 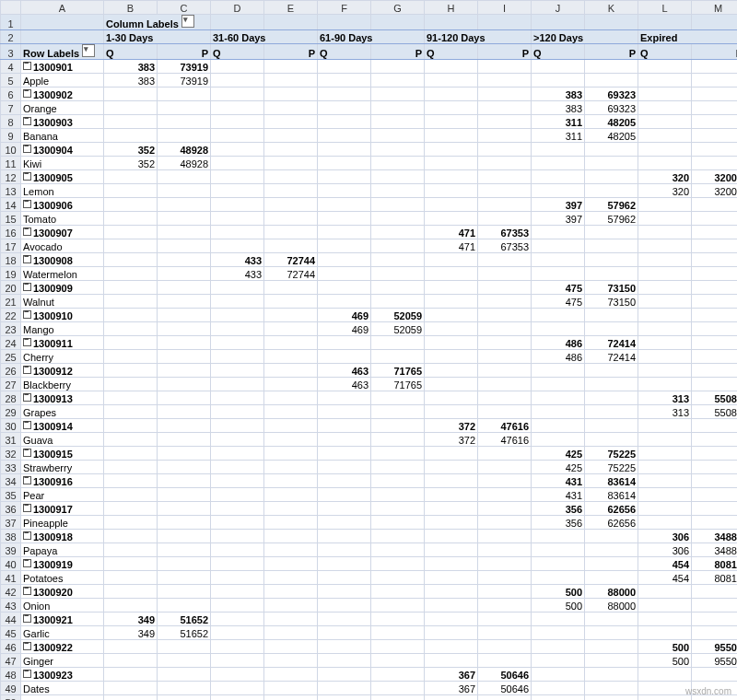 I want to click on bucket-2: 61-90 Days, so click(x=371, y=37).